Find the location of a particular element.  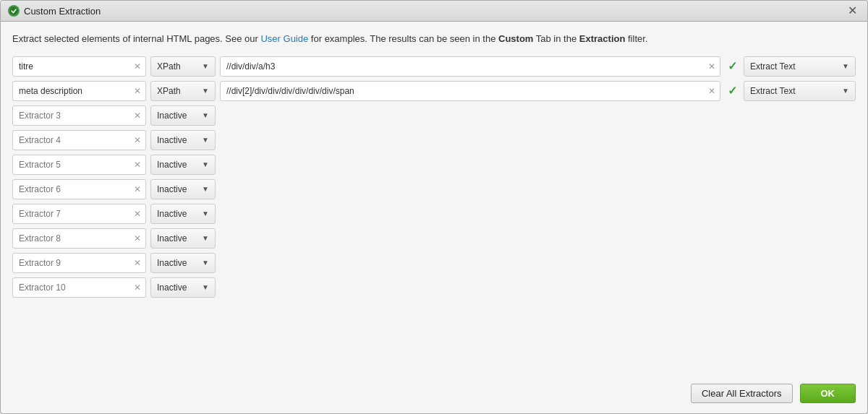

dialog-footer: Clear All Extractors OK is located at coordinates (434, 394).